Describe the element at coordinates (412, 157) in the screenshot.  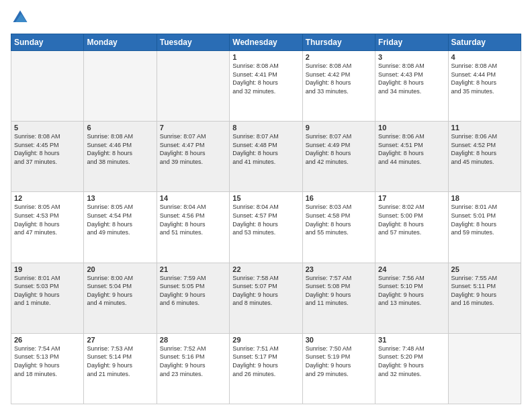
I see `calendar-cell: 10Sunrise: 8:06 AM Sunset: 4:51 PM Dayli…` at that location.